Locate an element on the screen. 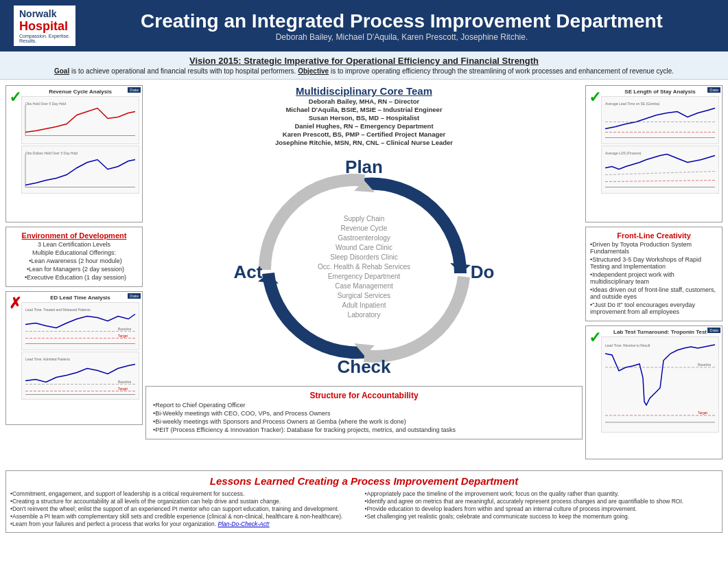 The width and height of the screenshot is (728, 561). pdca-circle: Plan Do Check Act Supply Chain Revenue C… is located at coordinates (364, 266).